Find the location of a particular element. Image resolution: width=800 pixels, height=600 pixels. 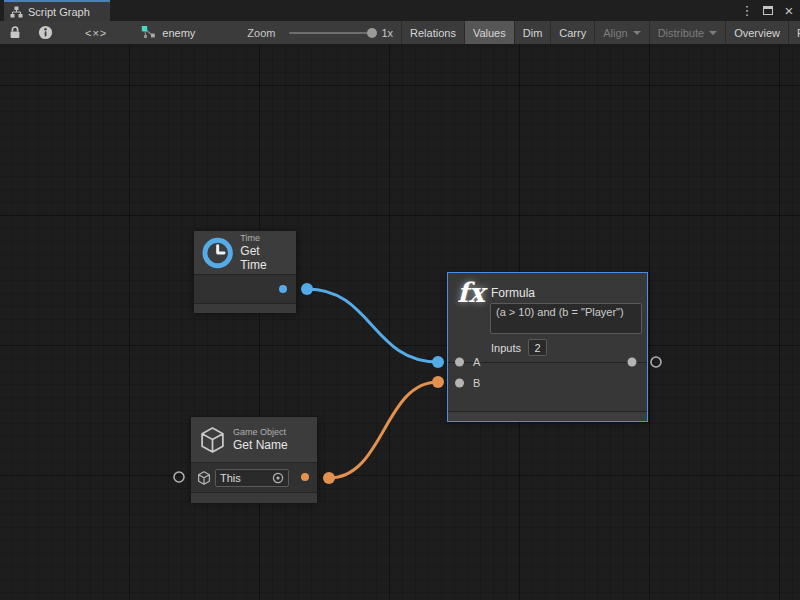

code-view-button: <×> is located at coordinates (96, 32).